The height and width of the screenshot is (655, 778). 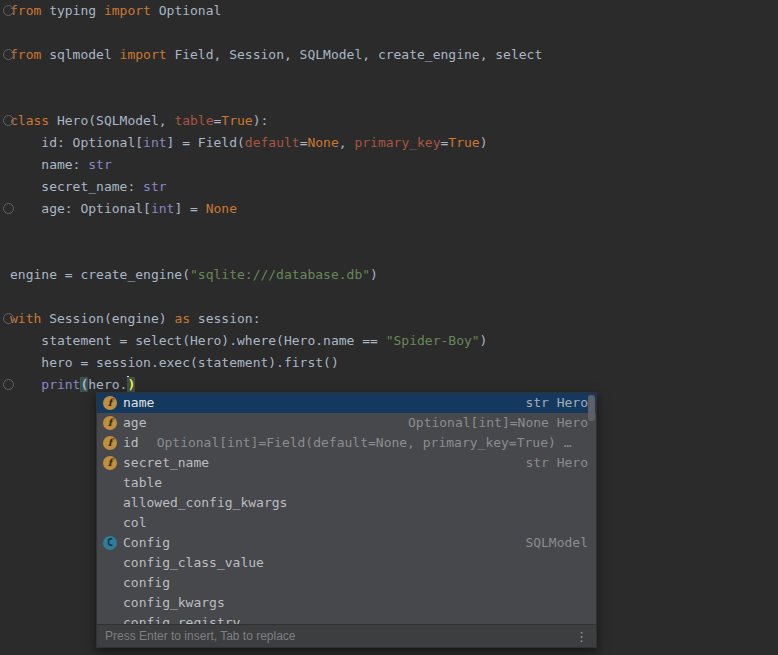 I want to click on code-line: age: Optional[int] = None, so click(x=394, y=209).